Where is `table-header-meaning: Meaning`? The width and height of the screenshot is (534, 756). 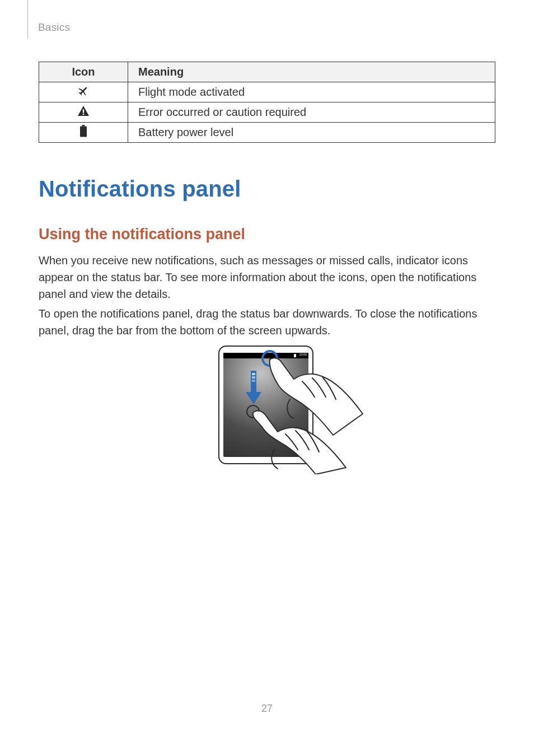
table-header-meaning: Meaning is located at coordinates (312, 72).